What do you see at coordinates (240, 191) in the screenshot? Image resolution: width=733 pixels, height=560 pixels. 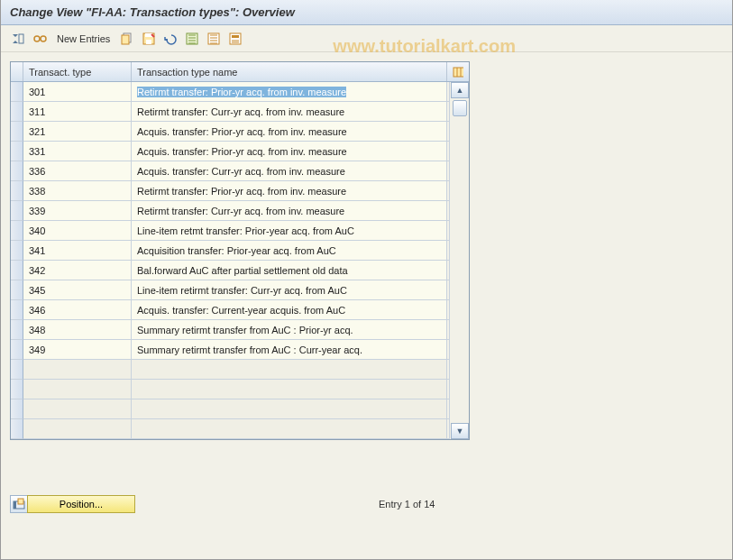 I see `table-row: 338Retirmt transfer: Prior-yr acq. from …` at bounding box center [240, 191].